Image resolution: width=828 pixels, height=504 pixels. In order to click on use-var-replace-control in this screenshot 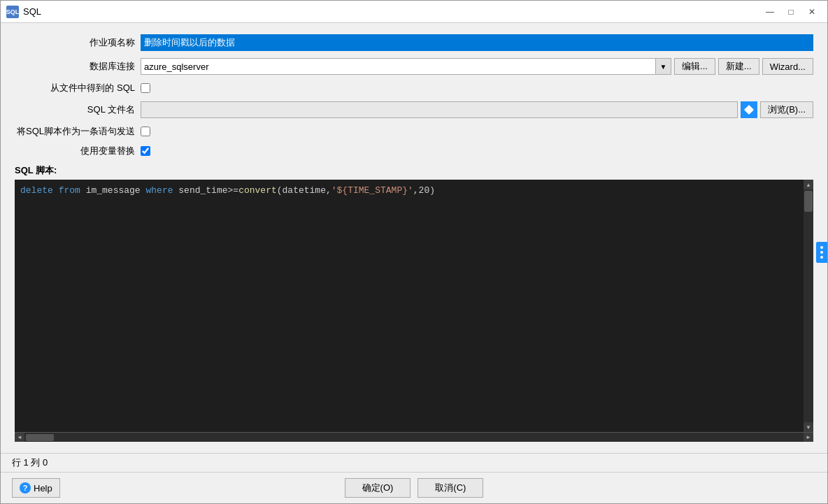, I will do `click(477, 151)`.